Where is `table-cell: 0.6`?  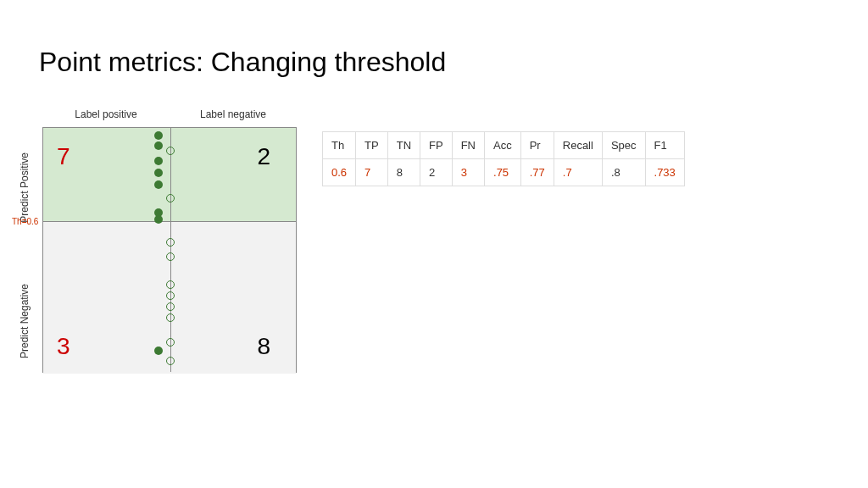
table-cell: 0.6 is located at coordinates (339, 173).